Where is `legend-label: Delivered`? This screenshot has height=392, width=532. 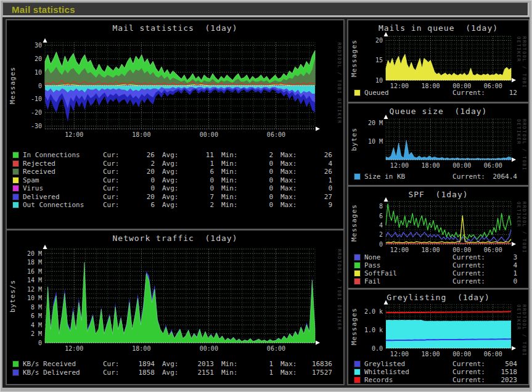
legend-label: Delivered is located at coordinates (59, 197).